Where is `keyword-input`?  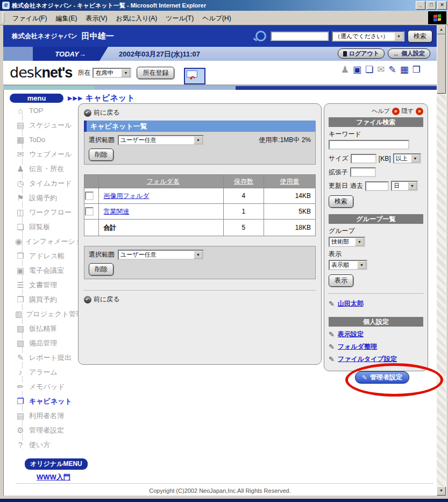 keyword-input is located at coordinates (369, 145).